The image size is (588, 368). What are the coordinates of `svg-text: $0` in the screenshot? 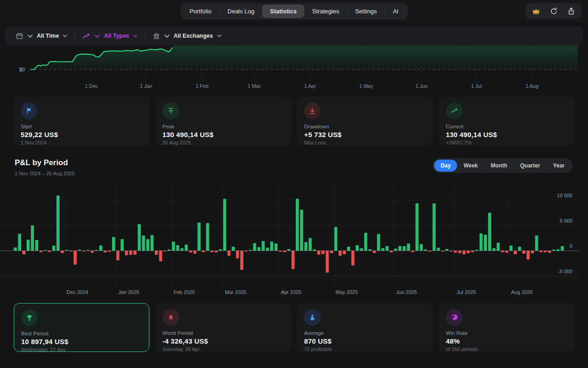 It's located at (22, 69).